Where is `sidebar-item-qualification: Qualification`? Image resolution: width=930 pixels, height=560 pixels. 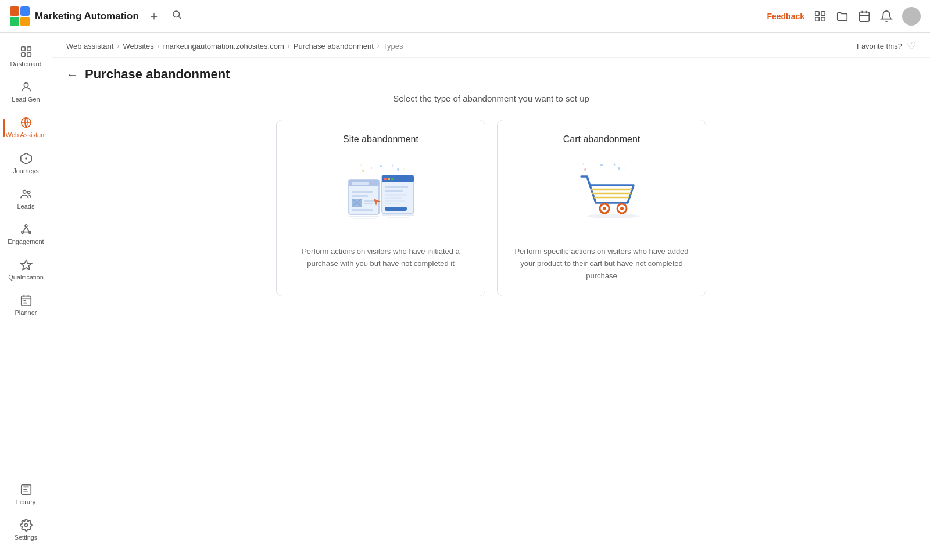
sidebar-item-qualification: Qualification is located at coordinates (26, 270).